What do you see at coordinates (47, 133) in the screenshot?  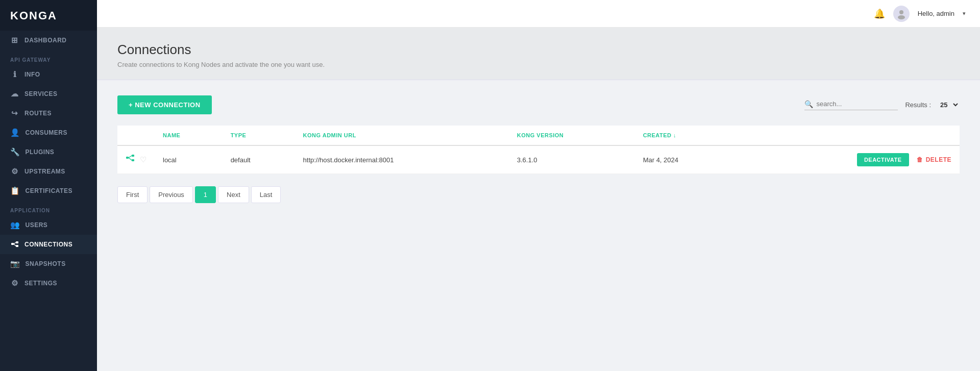 I see `sidebar-label-consumers: CONSUMERS` at bounding box center [47, 133].